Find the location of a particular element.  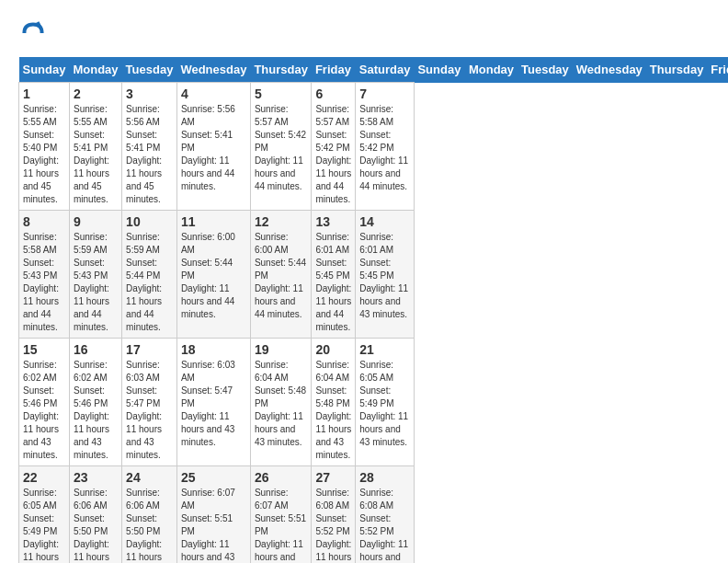

day-number: 25 is located at coordinates (213, 477).